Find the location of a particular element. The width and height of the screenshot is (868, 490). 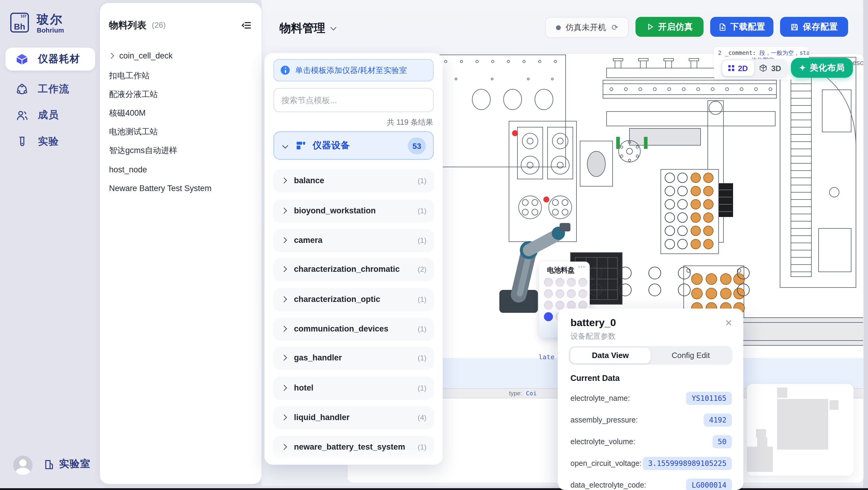

popup-tabs: Data View Config Edit is located at coordinates (651, 355).